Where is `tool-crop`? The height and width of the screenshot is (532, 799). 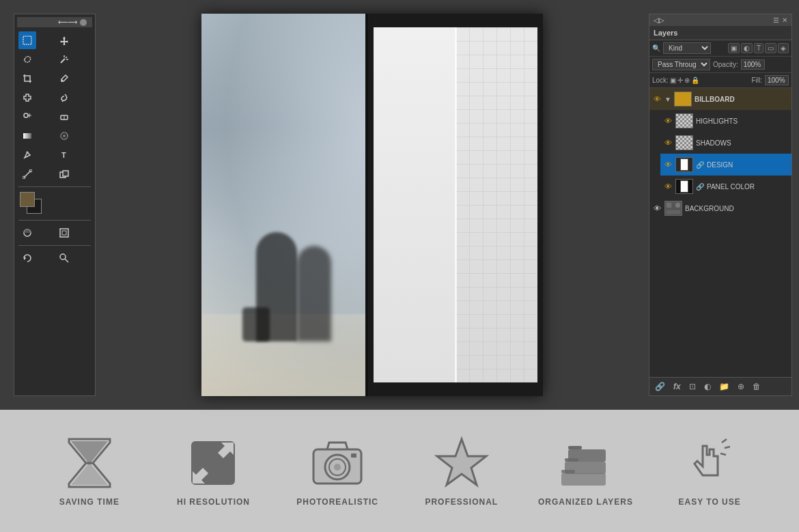 tool-crop is located at coordinates (27, 79).